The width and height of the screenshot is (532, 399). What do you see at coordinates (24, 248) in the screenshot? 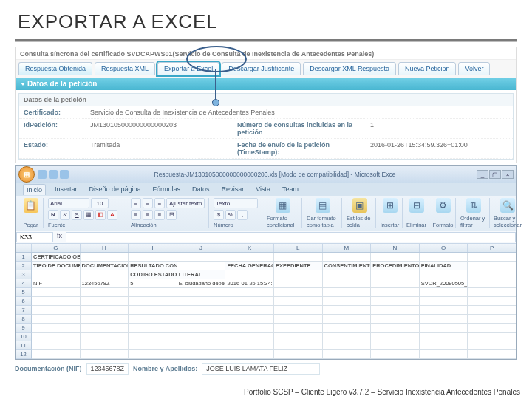
I see `select-all-corner` at bounding box center [24, 248].